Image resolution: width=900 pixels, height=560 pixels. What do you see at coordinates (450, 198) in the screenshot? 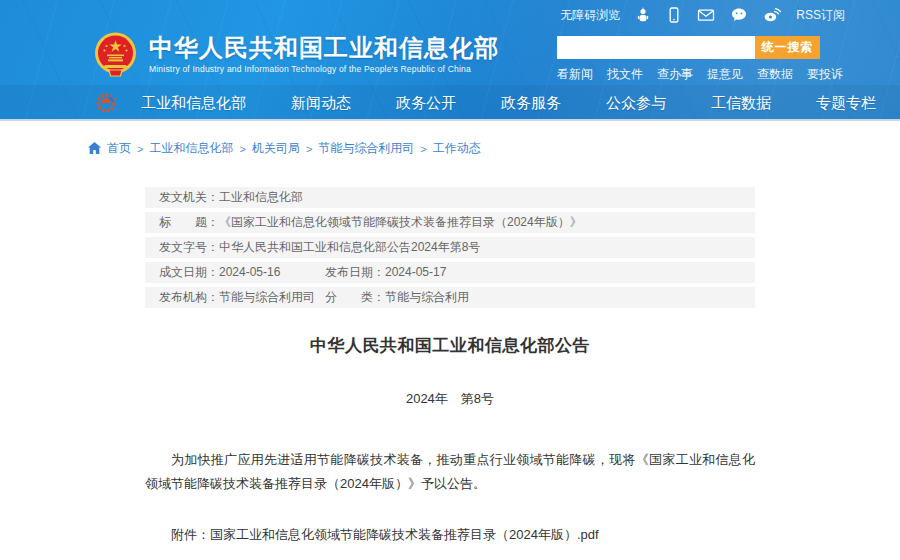
I see `meta-row-issuing-authority: 发文机关： 工业和信息化部` at bounding box center [450, 198].